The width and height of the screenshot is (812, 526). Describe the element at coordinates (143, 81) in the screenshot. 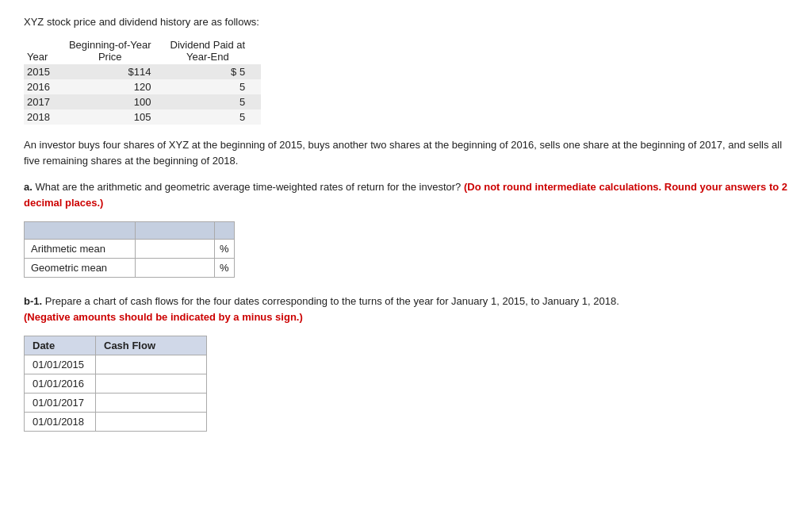

I see `stock-price-table: Beginning-of-Year Dividend Paid at Year …` at that location.